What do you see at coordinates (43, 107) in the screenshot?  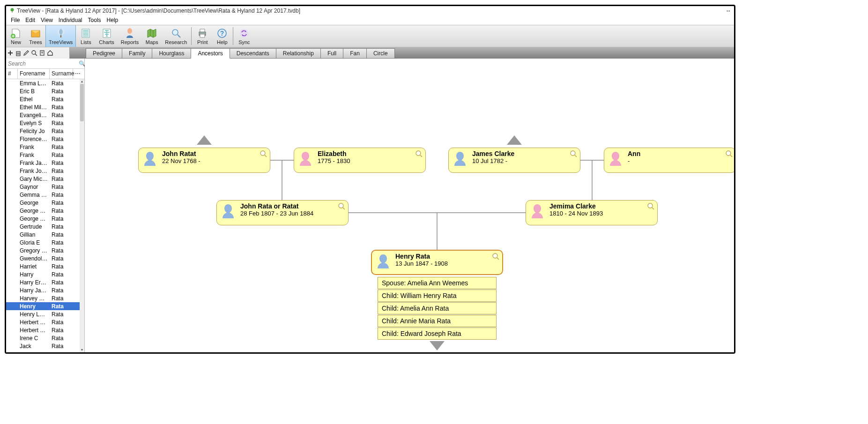 I see `person-row: Ethel MillicentRata` at bounding box center [43, 107].